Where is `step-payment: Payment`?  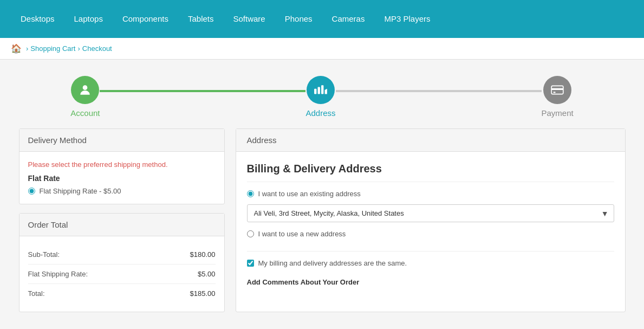
step-payment: Payment is located at coordinates (558, 96).